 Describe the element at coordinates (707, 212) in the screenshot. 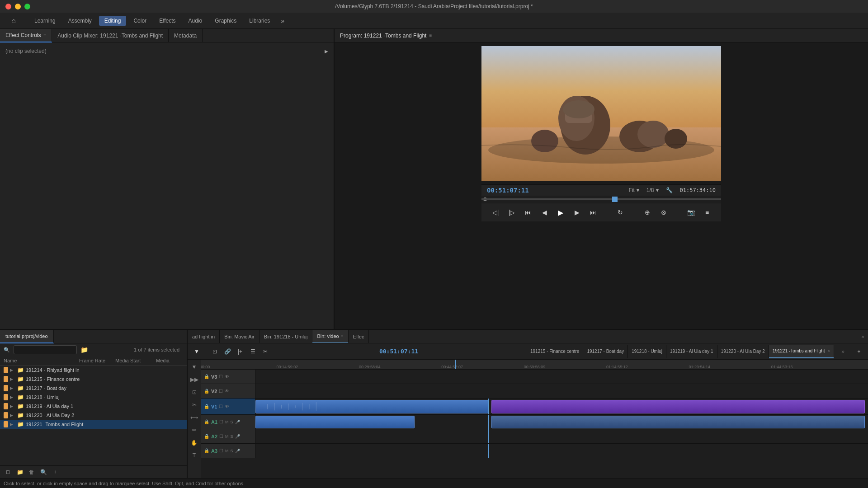

I see `settings-button: ≡` at that location.